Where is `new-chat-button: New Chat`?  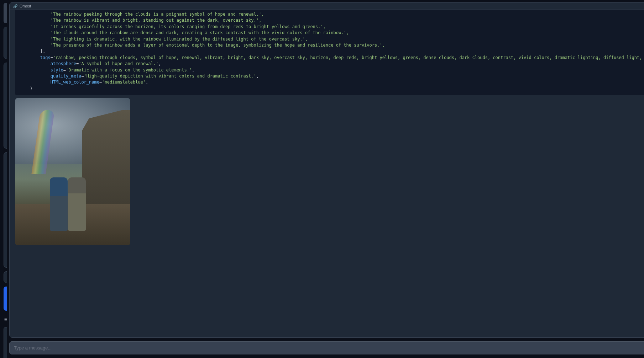 new-chat-button: New Chat is located at coordinates (5, 13).